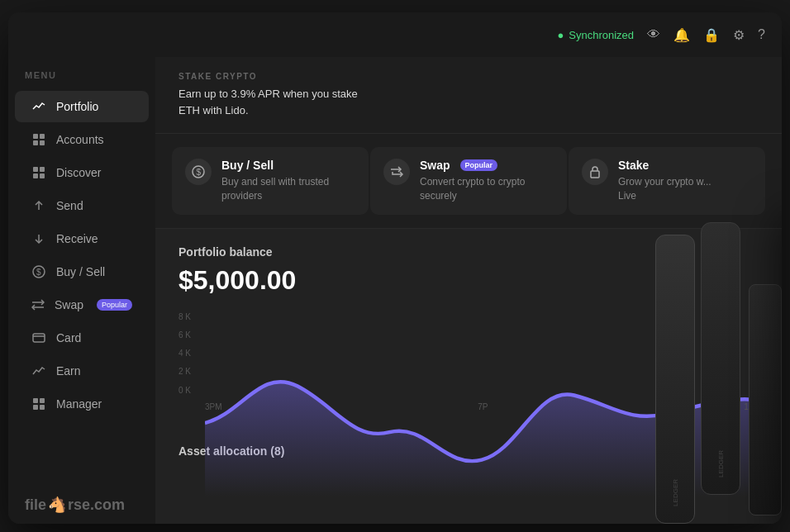 The image size is (790, 532). Describe the element at coordinates (664, 189) in the screenshot. I see `stake-card-desc: Grow your crypto w...Live` at that location.